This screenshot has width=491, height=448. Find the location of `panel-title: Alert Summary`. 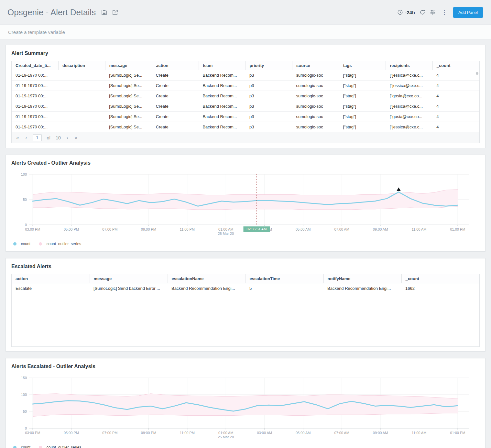

panel-title: Alert Summary is located at coordinates (246, 53).